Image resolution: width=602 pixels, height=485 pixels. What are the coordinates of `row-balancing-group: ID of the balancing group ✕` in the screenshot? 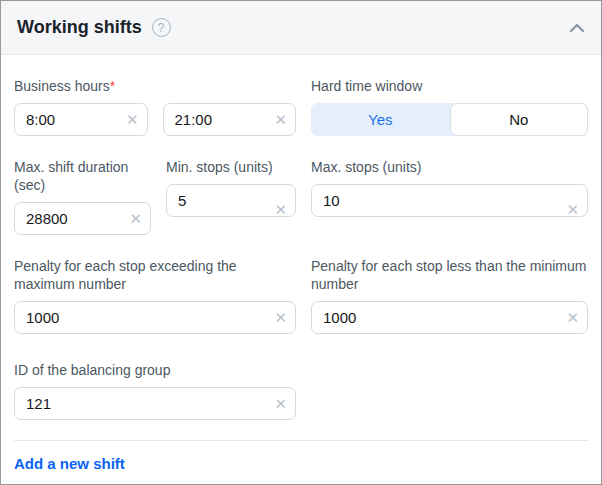 It's located at (301, 390).